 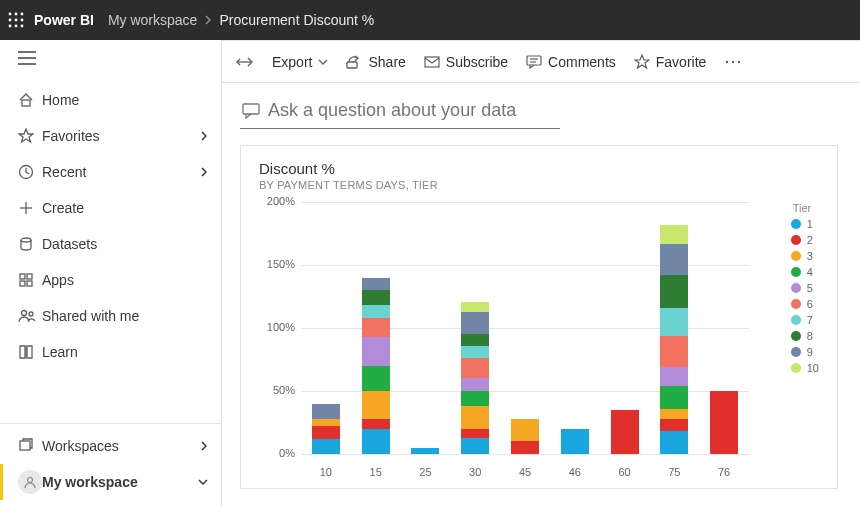 What do you see at coordinates (120, 136) in the screenshot?
I see `sidebar-item-label: Favorites` at bounding box center [120, 136].